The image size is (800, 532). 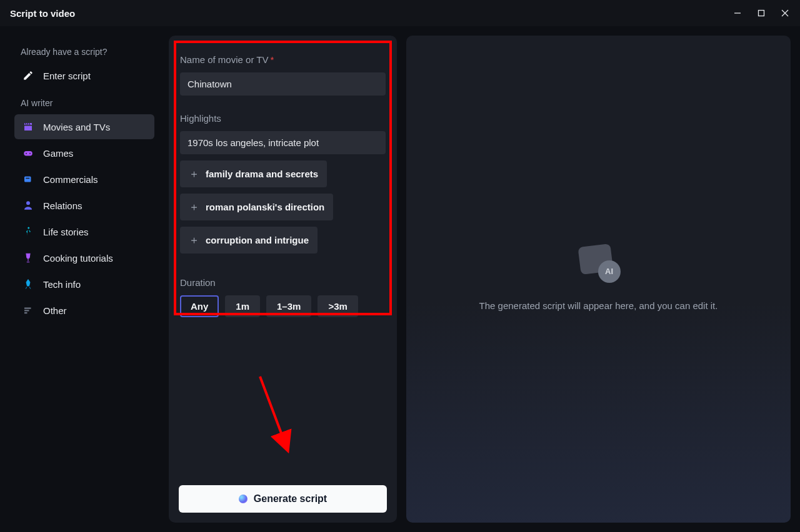 I want to click on list-icon, so click(x=28, y=310).